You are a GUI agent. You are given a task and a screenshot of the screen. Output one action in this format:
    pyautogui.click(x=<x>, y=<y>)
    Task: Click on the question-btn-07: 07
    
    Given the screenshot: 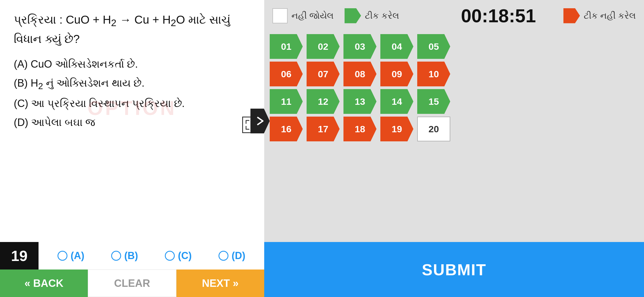 What is the action you would take?
    pyautogui.click(x=323, y=74)
    